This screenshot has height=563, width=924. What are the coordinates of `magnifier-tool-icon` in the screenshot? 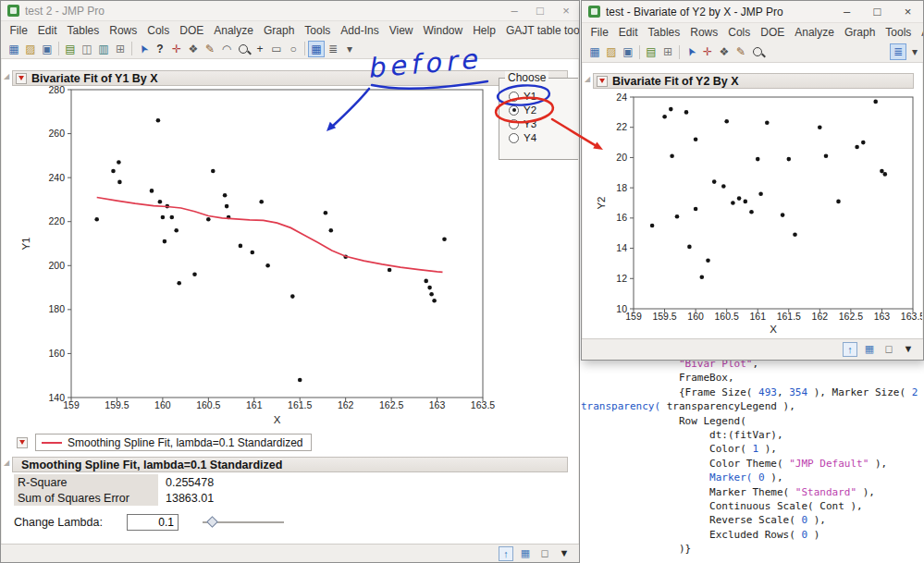 It's located at (243, 49).